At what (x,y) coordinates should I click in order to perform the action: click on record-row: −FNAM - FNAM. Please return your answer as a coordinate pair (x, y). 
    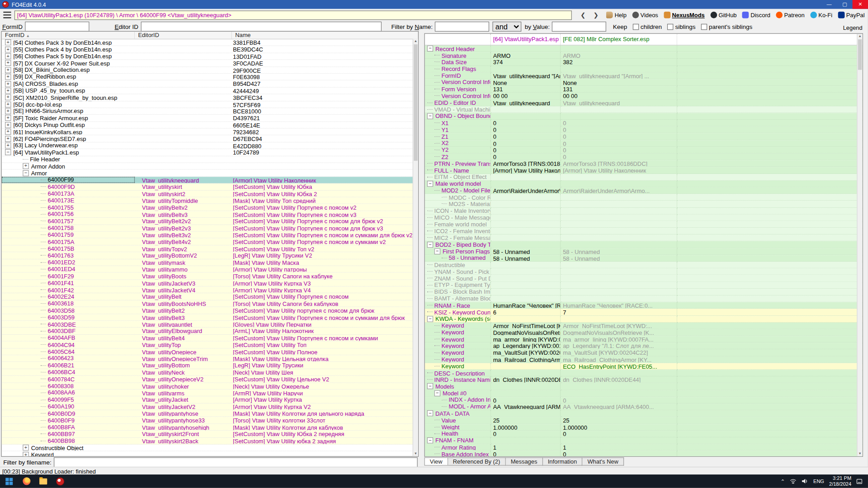
    Looking at the image, I should click on (644, 441).